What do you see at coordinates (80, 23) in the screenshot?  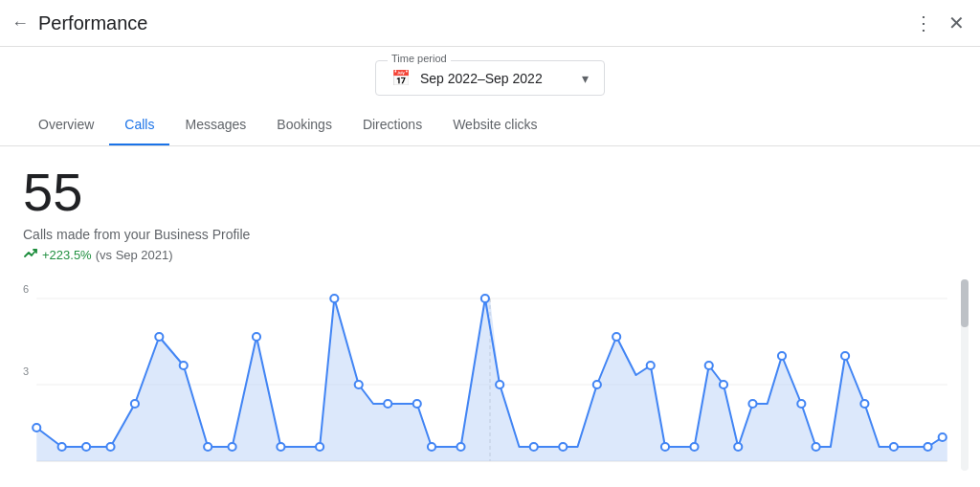 I see `header-left: ← Performance` at bounding box center [80, 23].